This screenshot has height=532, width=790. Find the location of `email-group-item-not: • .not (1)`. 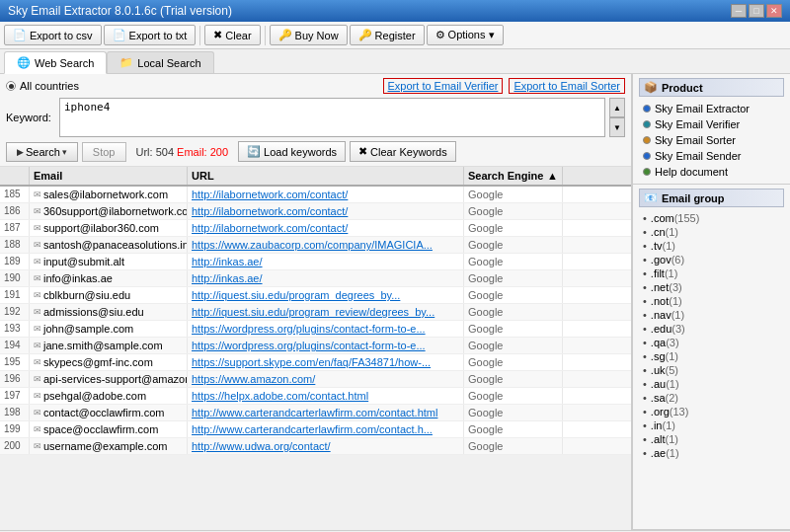

email-group-item-not: • .not (1) is located at coordinates (711, 301).